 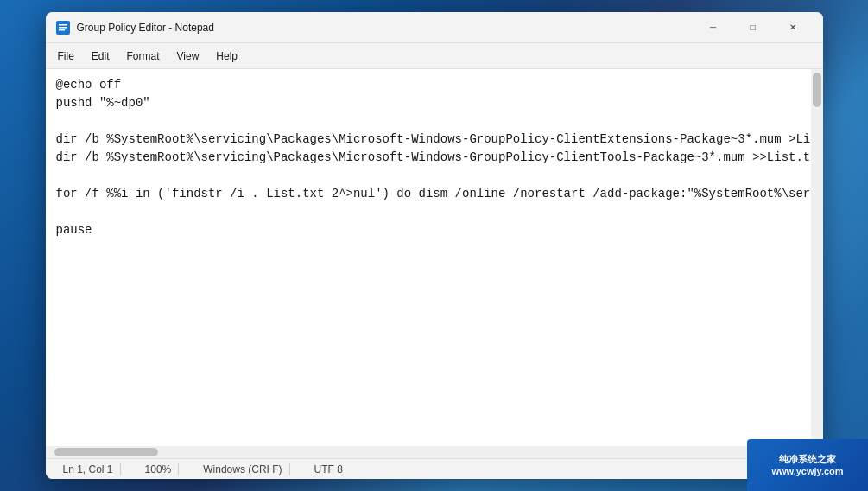 What do you see at coordinates (100, 56) in the screenshot?
I see `menu-item-edit: Edit` at bounding box center [100, 56].